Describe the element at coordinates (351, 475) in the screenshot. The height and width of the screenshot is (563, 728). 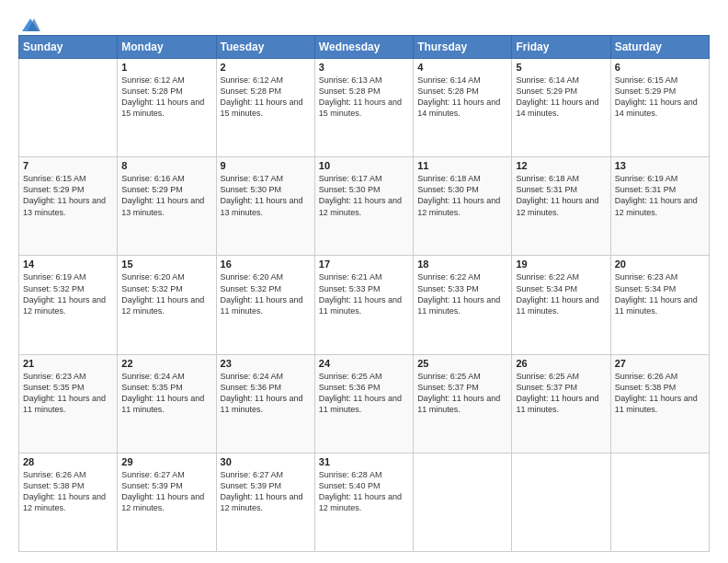
I see `sunrise-label: Sunrise: 6:28 AM` at that location.